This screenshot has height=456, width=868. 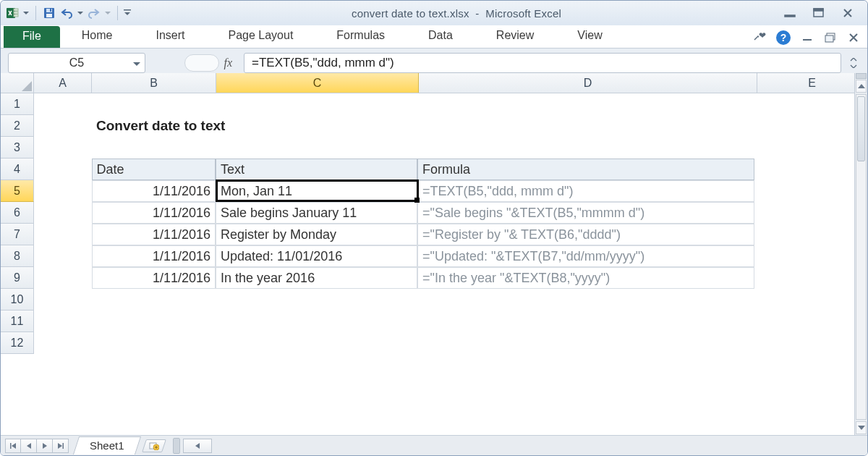 I want to click on row-header-1: 1, so click(x=17, y=104).